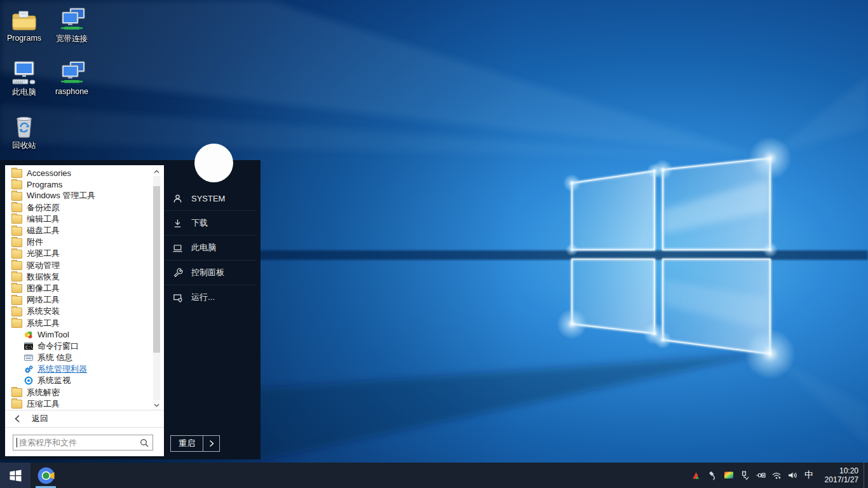 The width and height of the screenshot is (868, 488). What do you see at coordinates (865, 475) in the screenshot?
I see `show-desktop-button` at bounding box center [865, 475].